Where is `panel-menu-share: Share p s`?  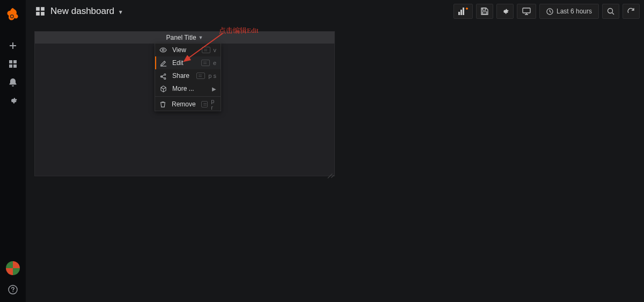 panel-menu-share: Share p s is located at coordinates (188, 76).